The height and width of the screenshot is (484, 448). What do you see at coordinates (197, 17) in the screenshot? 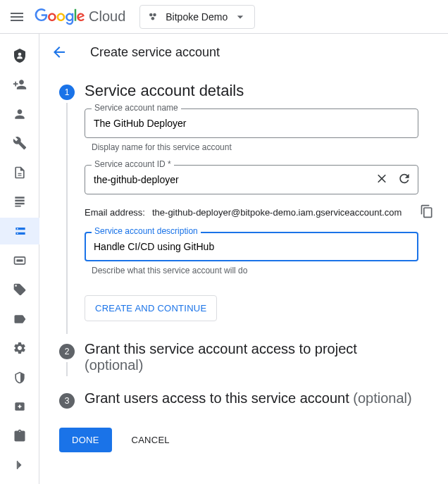
I see `project-selector: Bitpoke Demo` at bounding box center [197, 17].